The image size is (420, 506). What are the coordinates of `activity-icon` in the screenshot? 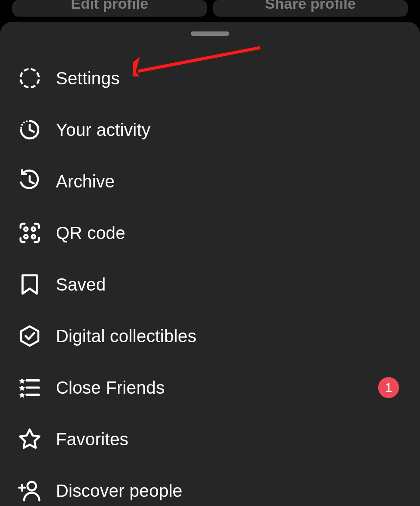 It's located at (30, 130).